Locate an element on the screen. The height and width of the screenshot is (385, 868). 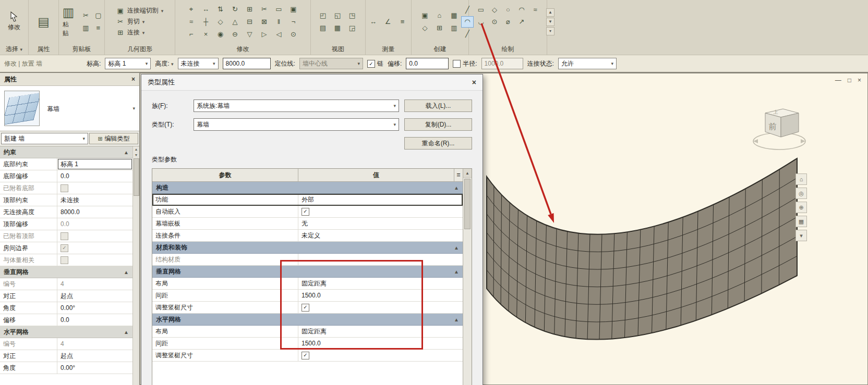
modify-tool-icon: ‖ is located at coordinates (279, 22).